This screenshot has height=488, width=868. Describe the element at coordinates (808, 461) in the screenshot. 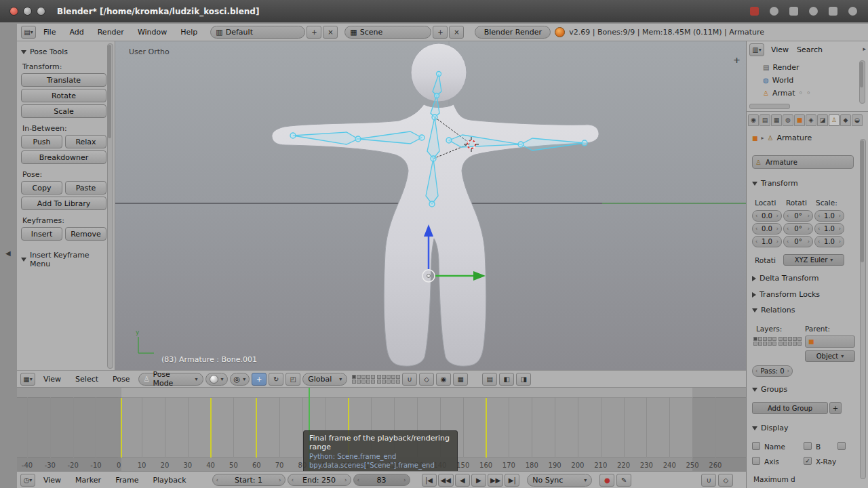

I see `display-xray-checkbox` at that location.